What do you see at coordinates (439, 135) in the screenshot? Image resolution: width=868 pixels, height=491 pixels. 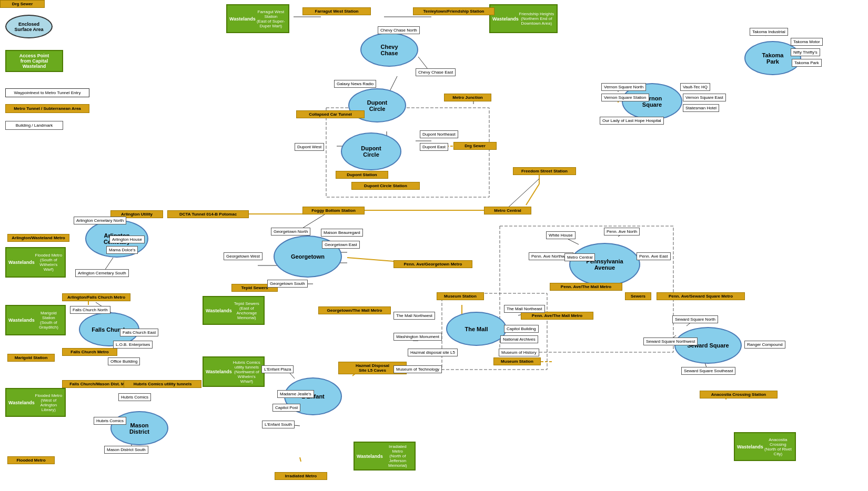 I see `building-dupont-northeast: Dupont Northeast` at bounding box center [439, 135].